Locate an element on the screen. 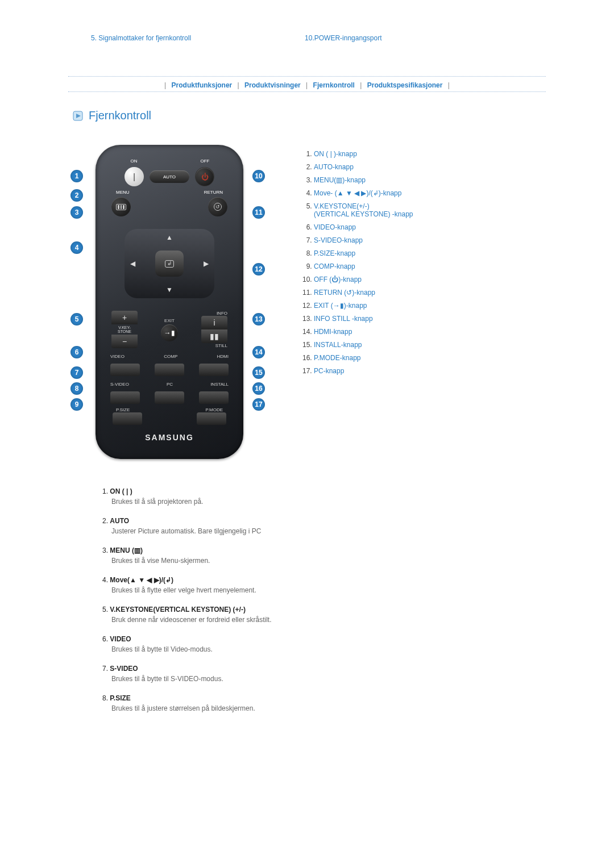 Image resolution: width=614 pixels, height=868 pixels. link-auto: AUTO-knapp is located at coordinates (334, 167).